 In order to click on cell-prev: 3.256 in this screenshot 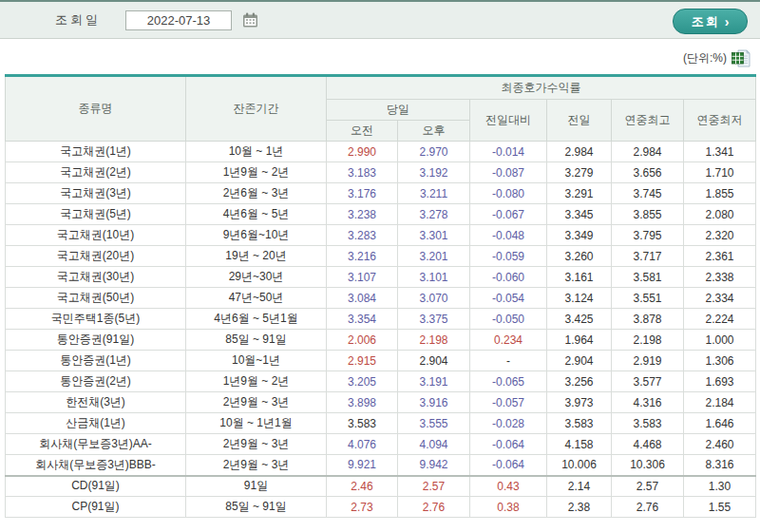, I will do `click(580, 382)`.